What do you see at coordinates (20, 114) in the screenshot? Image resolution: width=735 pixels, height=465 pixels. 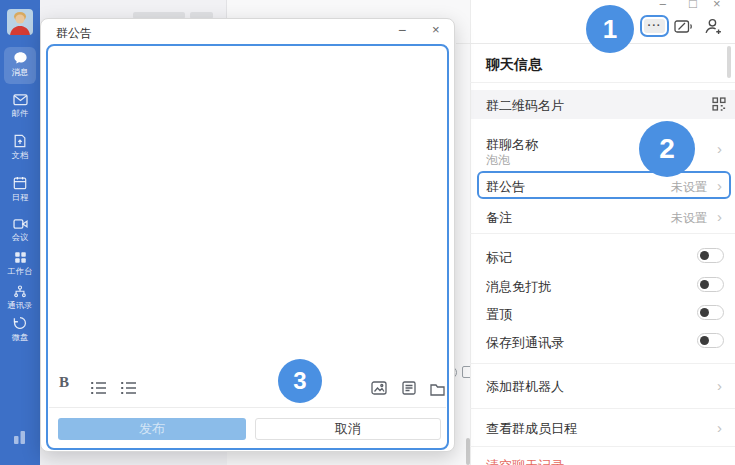 I see `sidebar-item-label: 邮件` at bounding box center [20, 114].